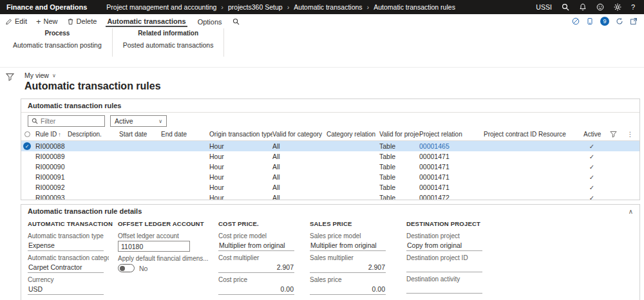  I want to click on column-header-resource: Resource, so click(561, 134).